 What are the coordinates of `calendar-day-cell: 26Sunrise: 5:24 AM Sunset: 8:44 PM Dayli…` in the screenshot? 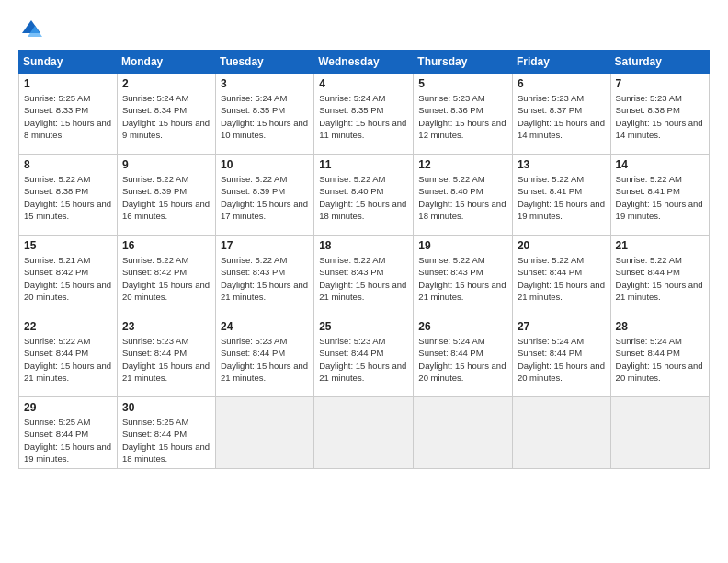 It's located at (463, 357).